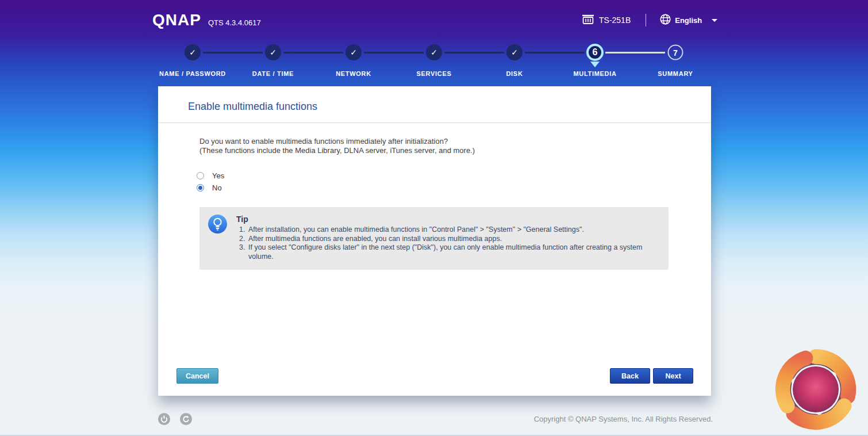  I want to click on radio-label-yes: Yes, so click(218, 176).